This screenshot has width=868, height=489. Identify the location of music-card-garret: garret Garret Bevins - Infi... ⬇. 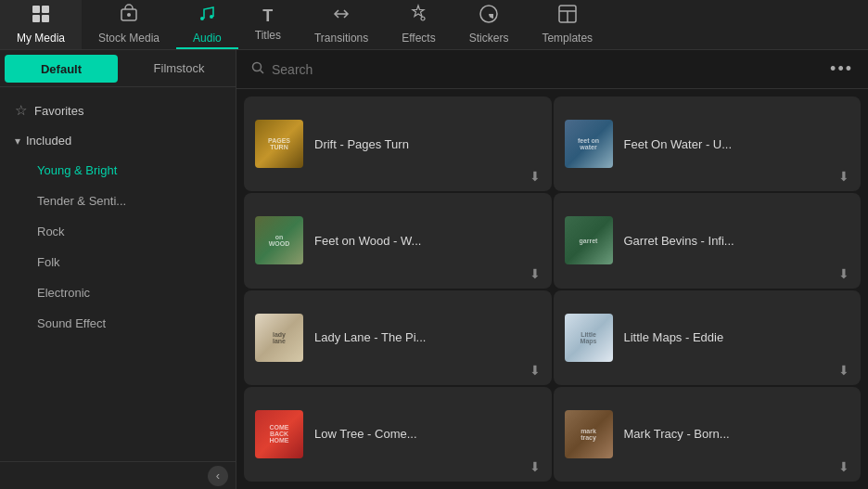
(708, 240).